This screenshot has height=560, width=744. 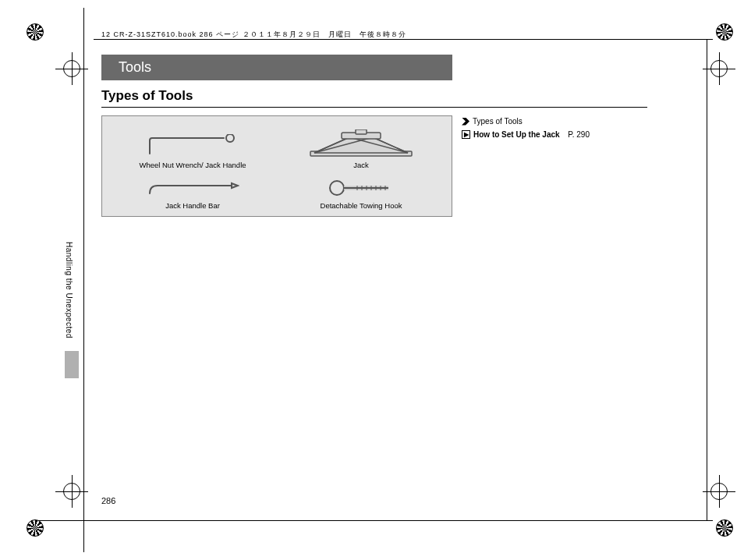 What do you see at coordinates (69, 290) in the screenshot?
I see `section-tab: Handling the Unexpected` at bounding box center [69, 290].